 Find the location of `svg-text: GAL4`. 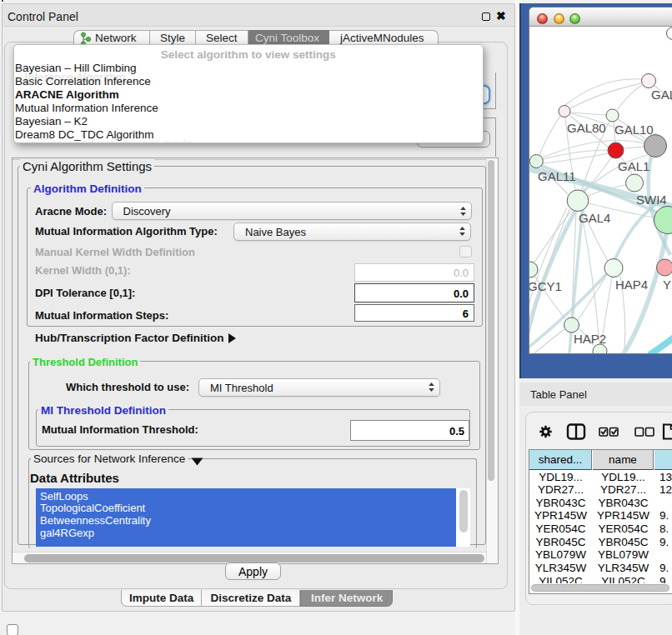

svg-text: GAL4 is located at coordinates (594, 218).